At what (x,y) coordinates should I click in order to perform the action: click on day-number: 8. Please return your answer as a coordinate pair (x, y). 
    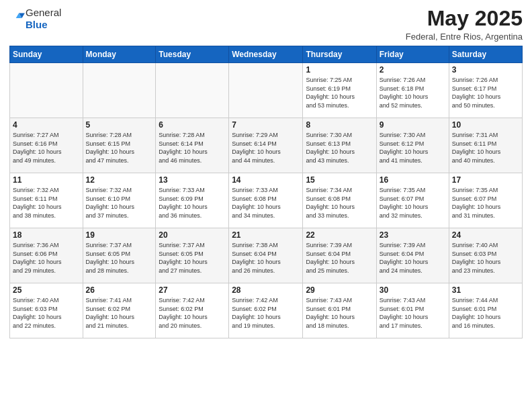
    Looking at the image, I should click on (339, 125).